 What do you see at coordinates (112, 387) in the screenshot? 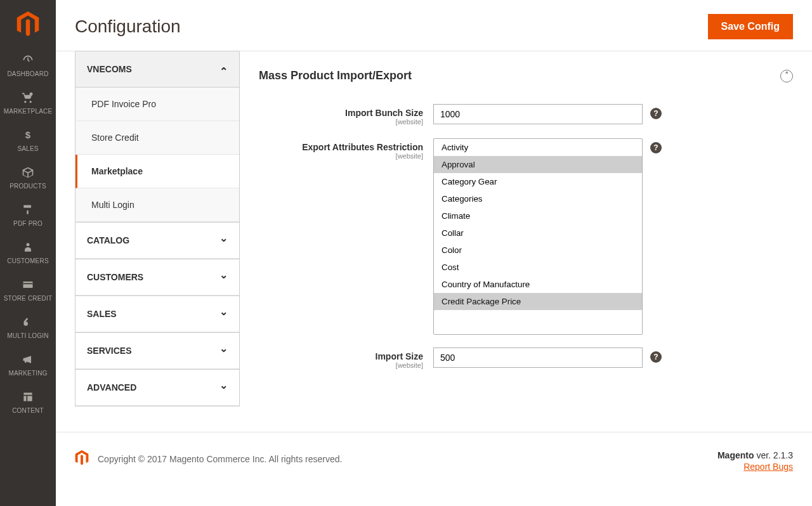
I see `section-title: ADVANCED` at bounding box center [112, 387].